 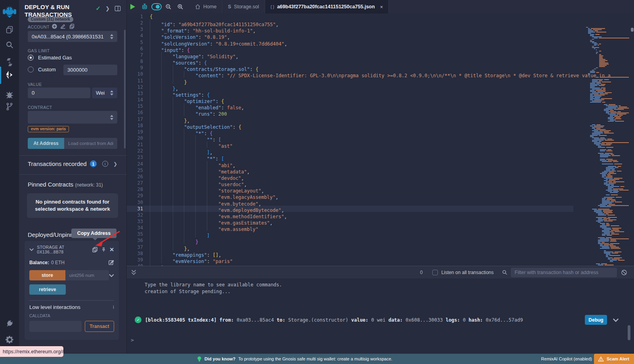 I want to click on minimap, so click(x=607, y=153).